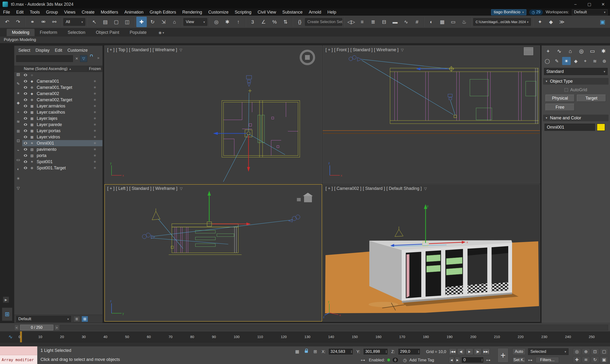 This screenshot has height=364, width=610. What do you see at coordinates (307, 57) in the screenshot?
I see `viewcube-compass` at bounding box center [307, 57].